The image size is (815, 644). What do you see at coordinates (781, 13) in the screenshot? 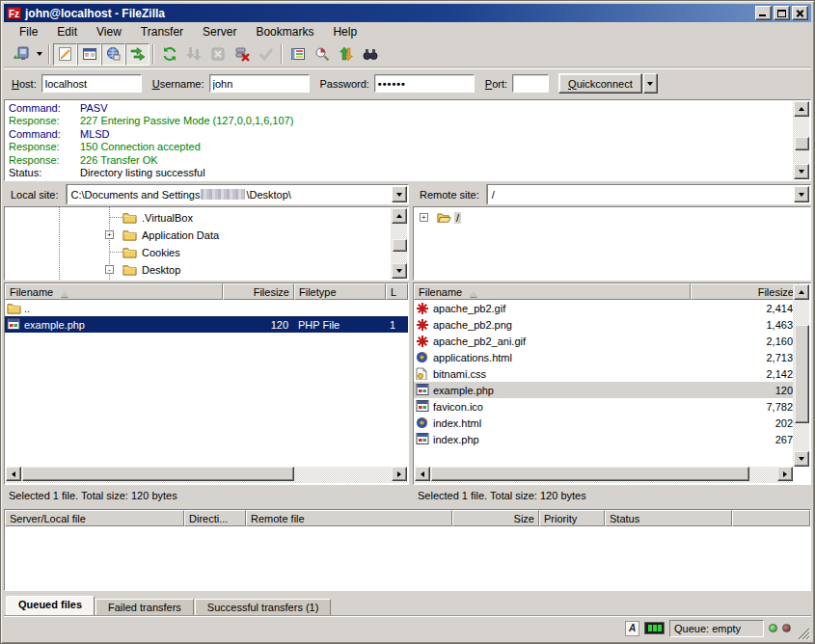
I see `maximize-button` at bounding box center [781, 13].